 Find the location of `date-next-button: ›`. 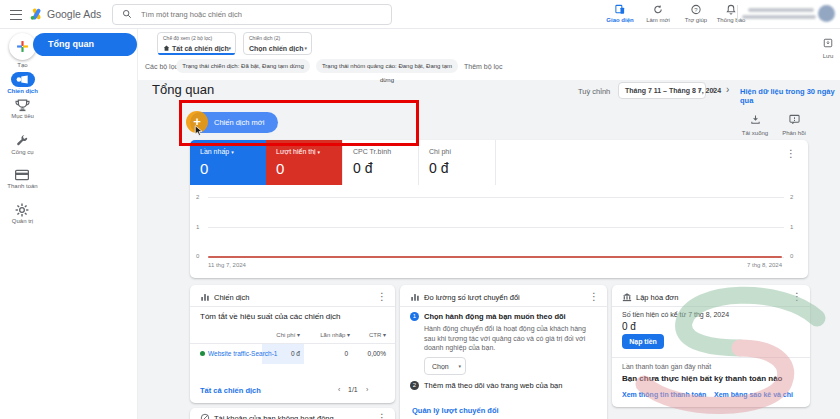

date-next-button: › is located at coordinates (728, 90).